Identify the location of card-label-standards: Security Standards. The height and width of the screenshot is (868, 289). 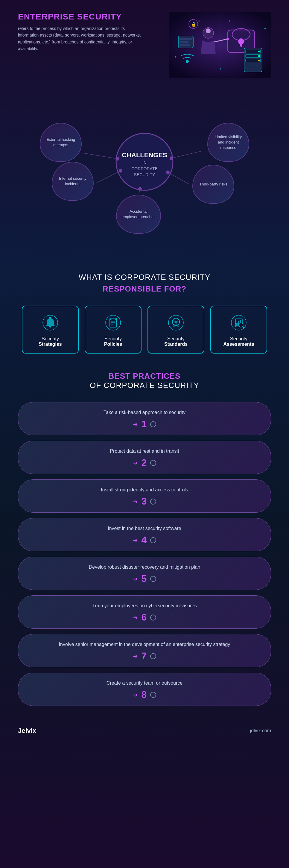
(176, 342).